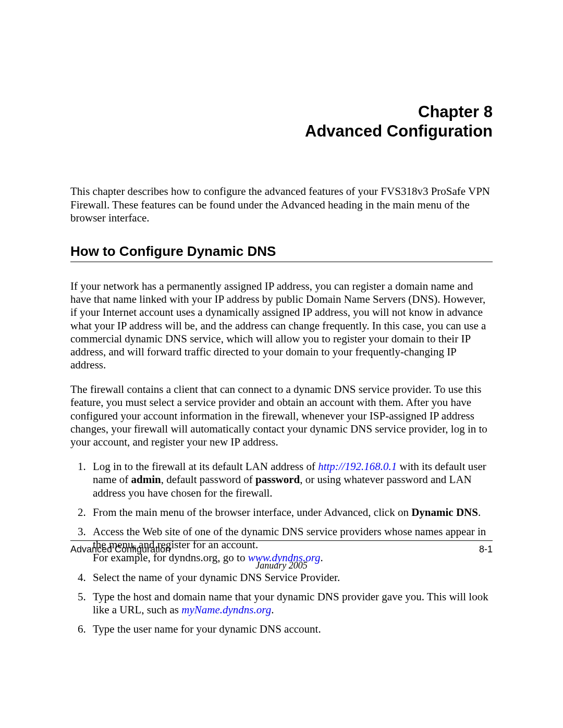  What do you see at coordinates (291, 513) in the screenshot?
I see `step-2: From the main menu of the browser interf…` at bounding box center [291, 513].